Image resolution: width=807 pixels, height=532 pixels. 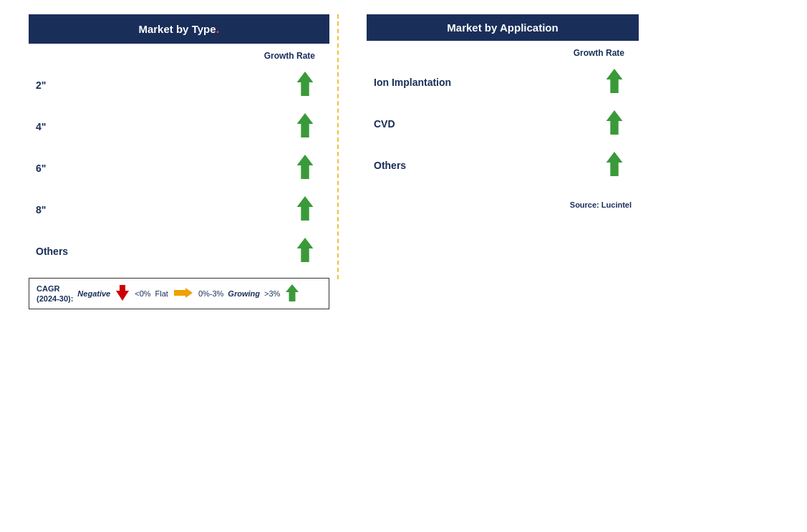 I want to click on right-row-2: CVD, so click(x=503, y=124).